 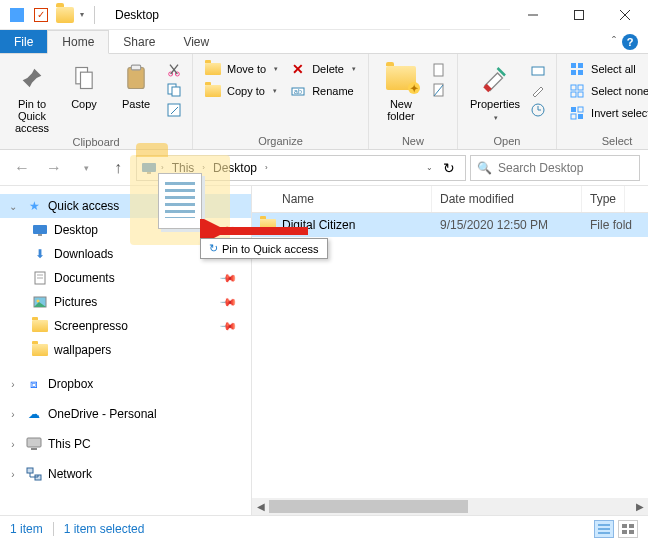 What do you see at coordinates (628, 529) in the screenshot?
I see `thumbnails-view-button` at bounding box center [628, 529].